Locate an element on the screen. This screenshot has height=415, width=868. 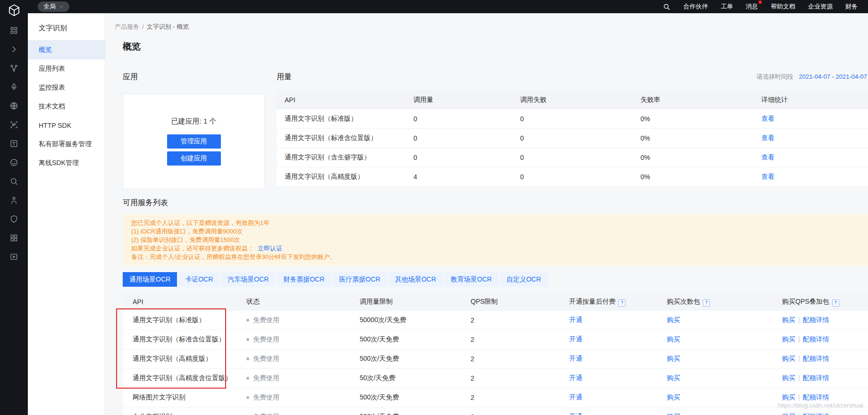
voice-icon is located at coordinates (14, 87).